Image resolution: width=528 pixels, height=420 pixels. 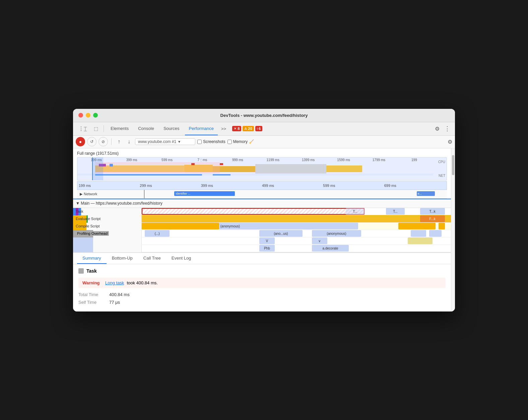 I want to click on screenshots-checkbox-group: Screenshots, so click(x=211, y=142).